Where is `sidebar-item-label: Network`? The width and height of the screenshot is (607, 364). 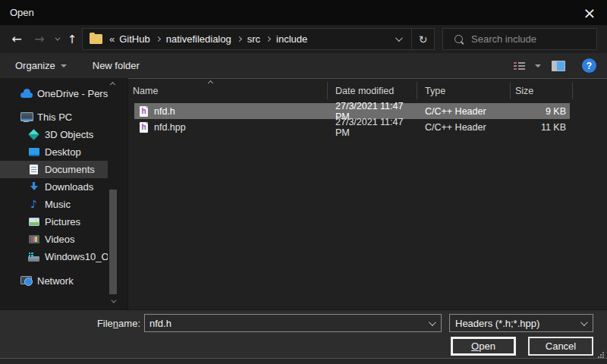
sidebar-item-label: Network is located at coordinates (55, 281).